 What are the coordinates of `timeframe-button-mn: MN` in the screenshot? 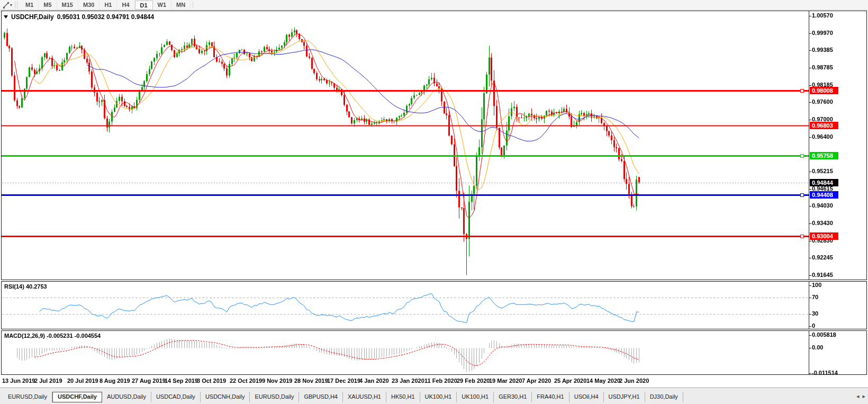 It's located at (181, 5).